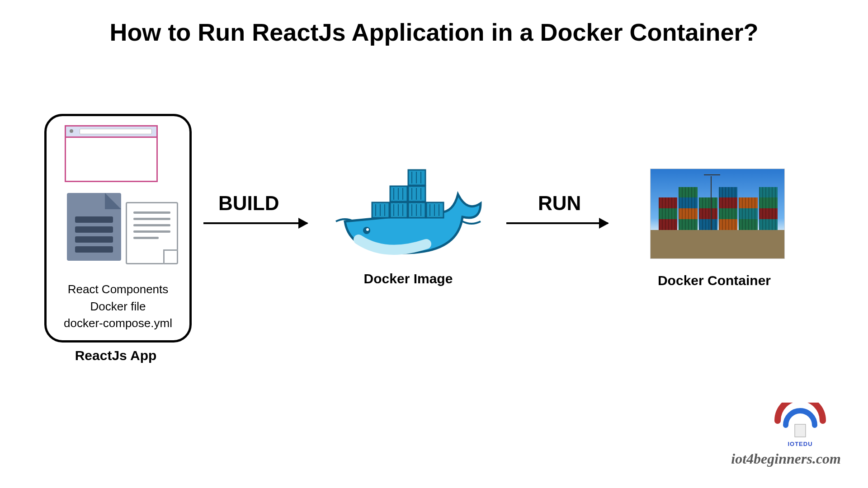 The width and height of the screenshot is (868, 488). Describe the element at coordinates (800, 421) in the screenshot. I see `wifi-logo-icon` at that location.